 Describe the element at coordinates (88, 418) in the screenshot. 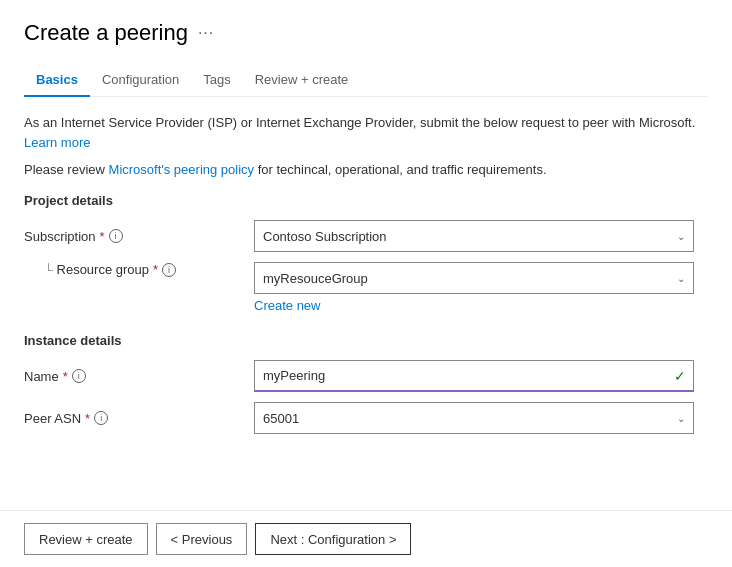

I see `peer-asn-required: *` at that location.